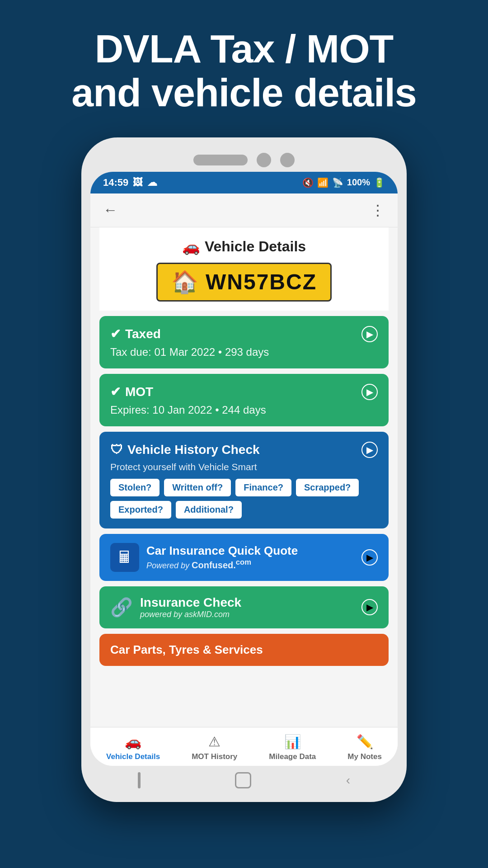 The height and width of the screenshot is (868, 488). What do you see at coordinates (133, 748) in the screenshot?
I see `nav-vehicle-details: 🚗 Vehicle Details` at bounding box center [133, 748].